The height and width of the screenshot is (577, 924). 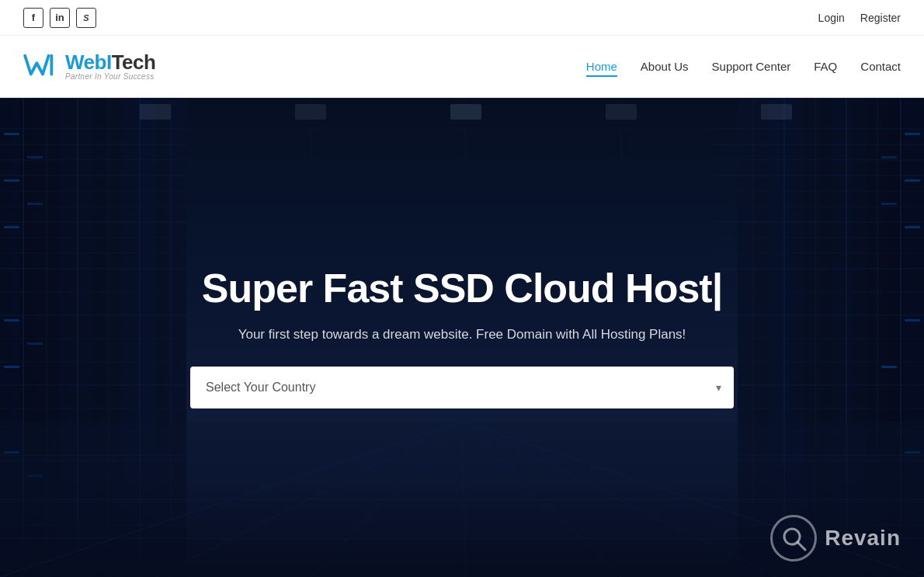 What do you see at coordinates (462, 388) in the screenshot?
I see `country-select-wrapper: Select Your Country United States United…` at bounding box center [462, 388].